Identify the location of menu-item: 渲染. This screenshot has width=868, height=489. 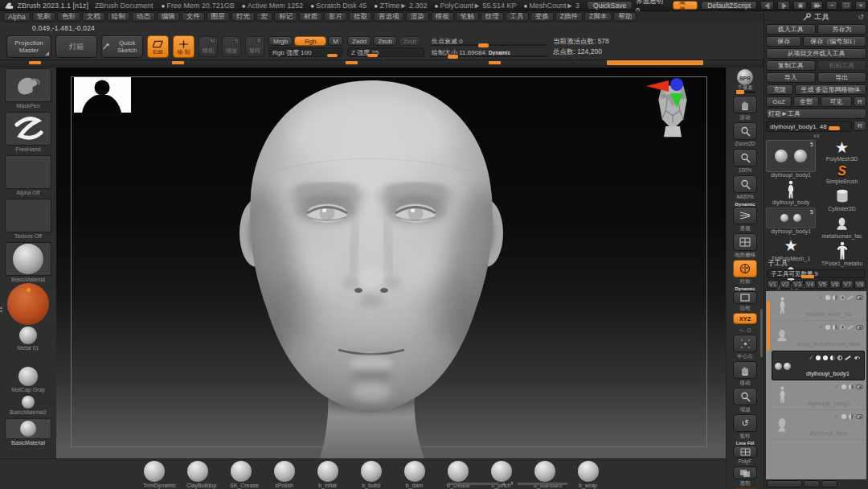
(418, 17).